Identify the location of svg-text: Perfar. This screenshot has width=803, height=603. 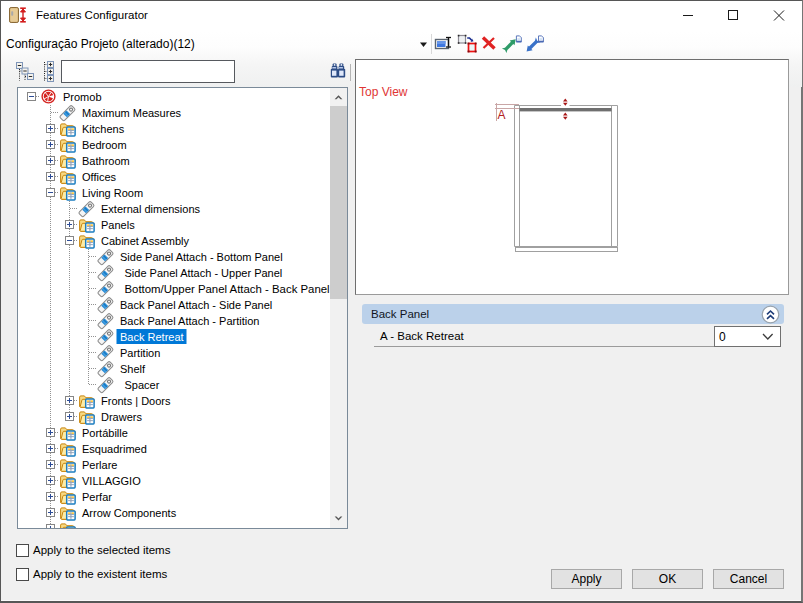
(97, 497).